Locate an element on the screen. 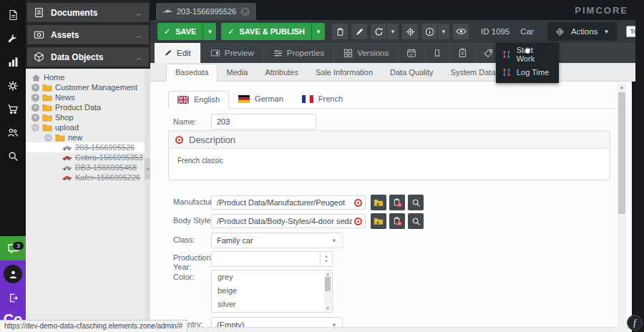 Image resolution: width=644 pixels, height=332 pixels. color-option-silver: silver is located at coordinates (272, 305).